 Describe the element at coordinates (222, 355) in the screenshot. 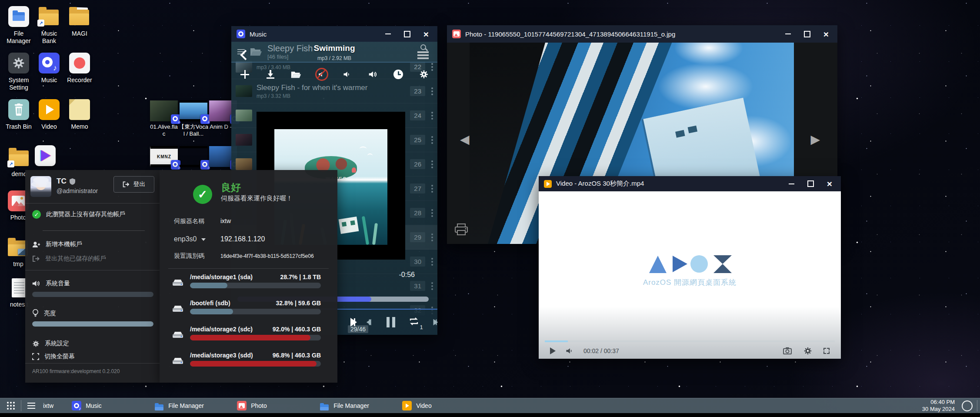

I see `storage-mount: /media/storage3 (sdd)` at that location.